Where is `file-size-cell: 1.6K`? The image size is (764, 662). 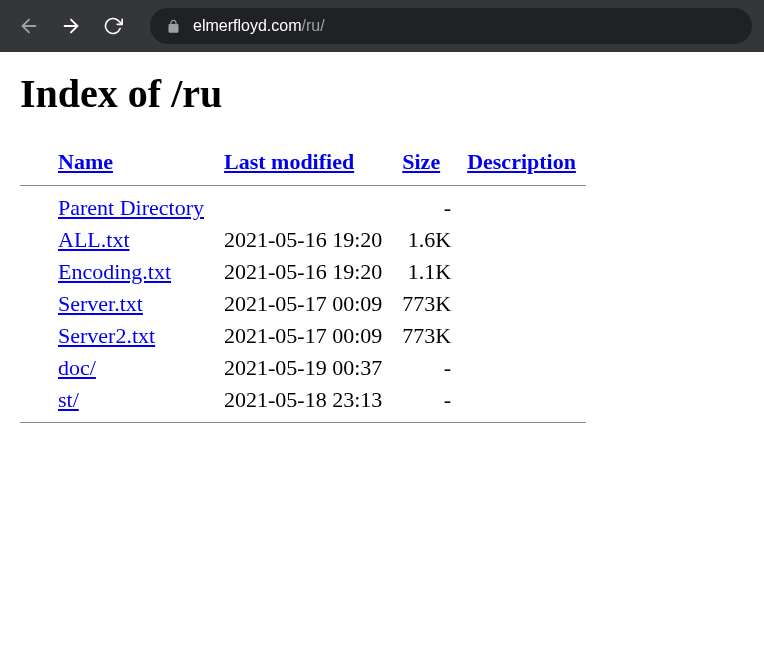 file-size-cell: 1.6K is located at coordinates (424, 240).